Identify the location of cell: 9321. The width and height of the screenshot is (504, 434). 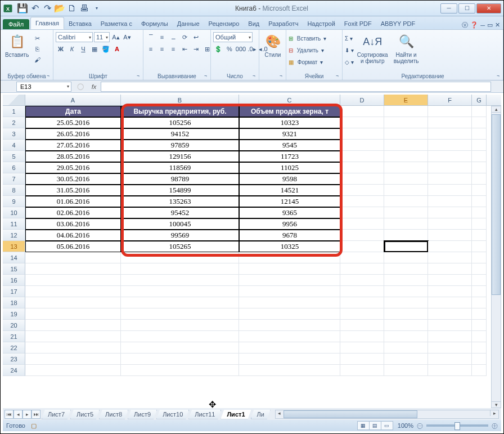
(290, 134).